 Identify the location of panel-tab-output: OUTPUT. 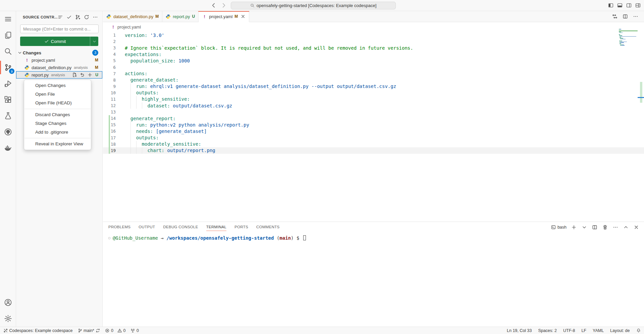
(147, 227).